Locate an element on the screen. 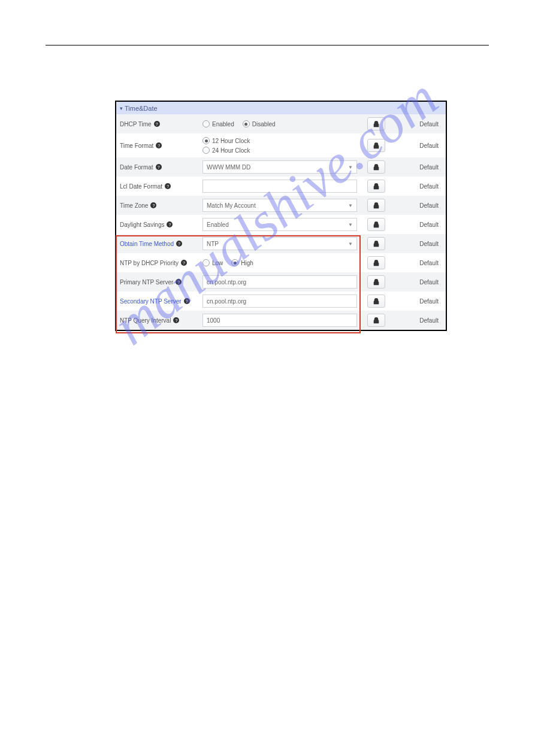 This screenshot has width=535, height=756. row-daylight-savings: Daylight Savings ? Enabled ▼ Default is located at coordinates (281, 224).